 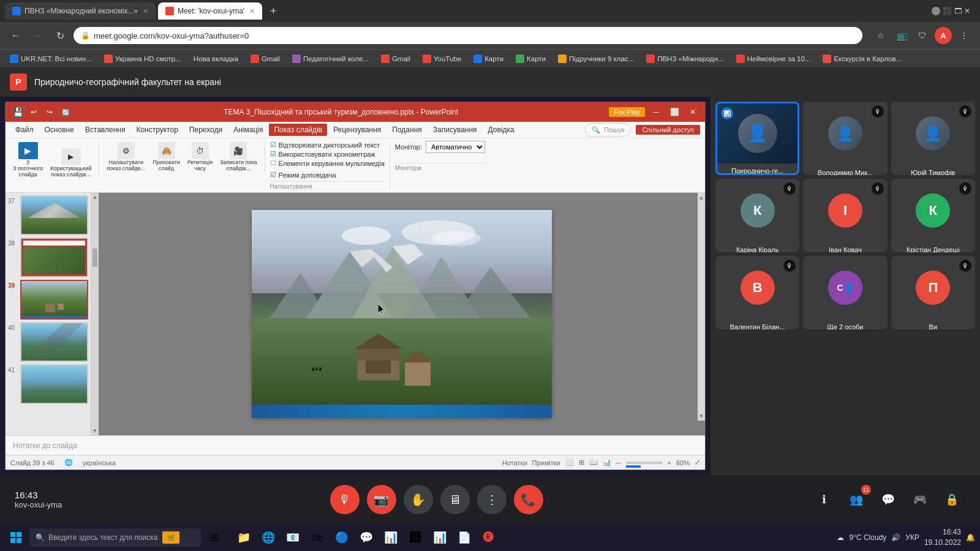 I want to click on taskbar-word: 📄, so click(x=464, y=538).